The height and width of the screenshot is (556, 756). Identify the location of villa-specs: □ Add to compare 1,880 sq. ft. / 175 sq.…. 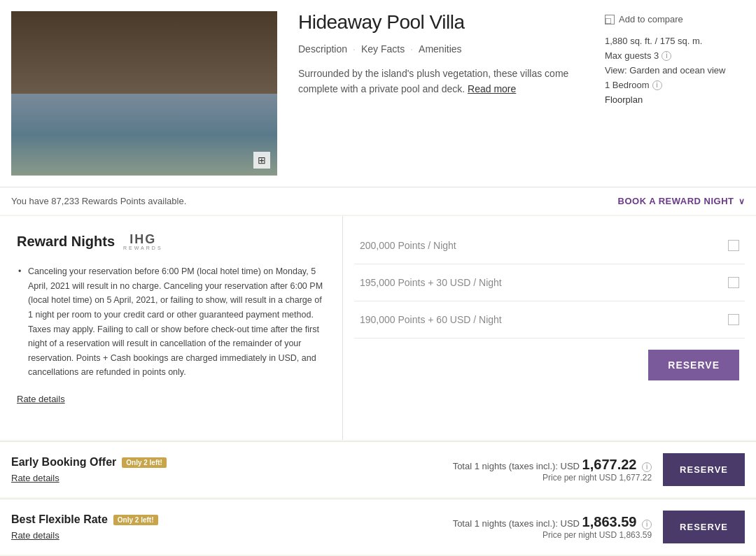
(675, 60).